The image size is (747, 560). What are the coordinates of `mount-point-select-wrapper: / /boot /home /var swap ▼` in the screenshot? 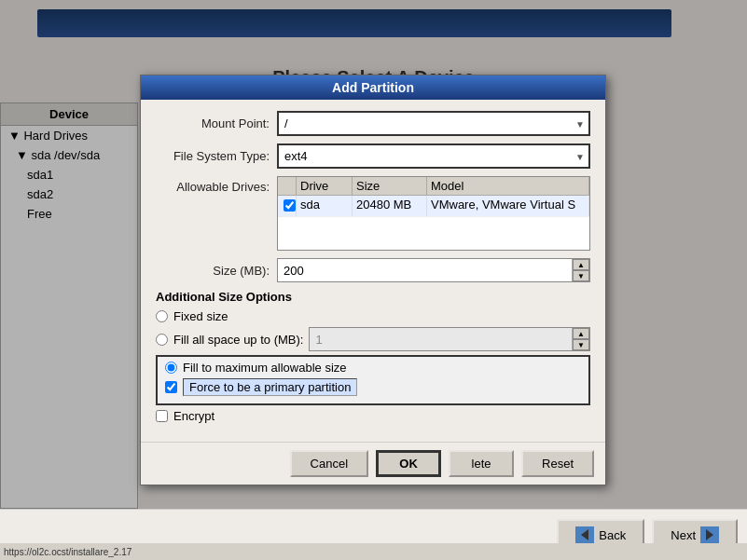 It's located at (434, 123).